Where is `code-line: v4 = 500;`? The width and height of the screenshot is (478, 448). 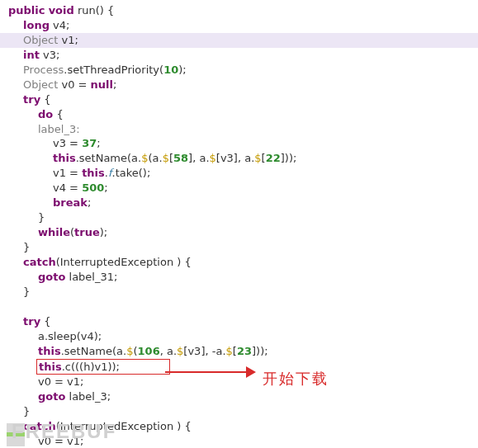 code-line: v4 = 500; is located at coordinates (239, 188).